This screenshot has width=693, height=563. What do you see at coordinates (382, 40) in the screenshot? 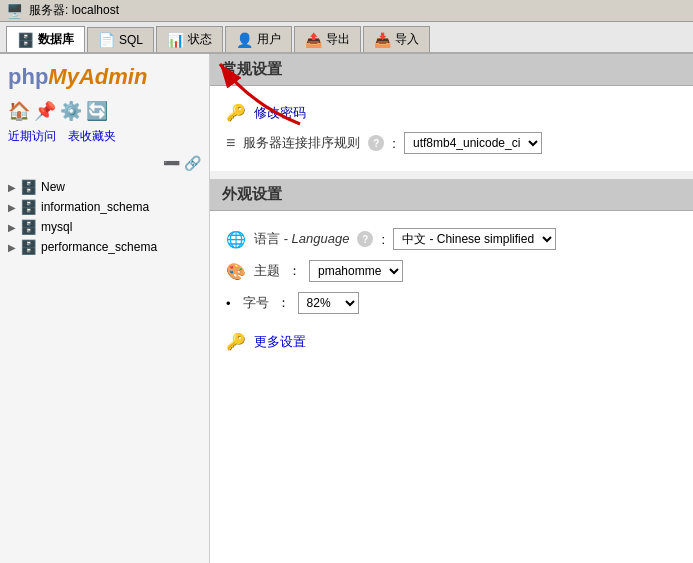
I see `import-icon: 📥` at bounding box center [382, 40].